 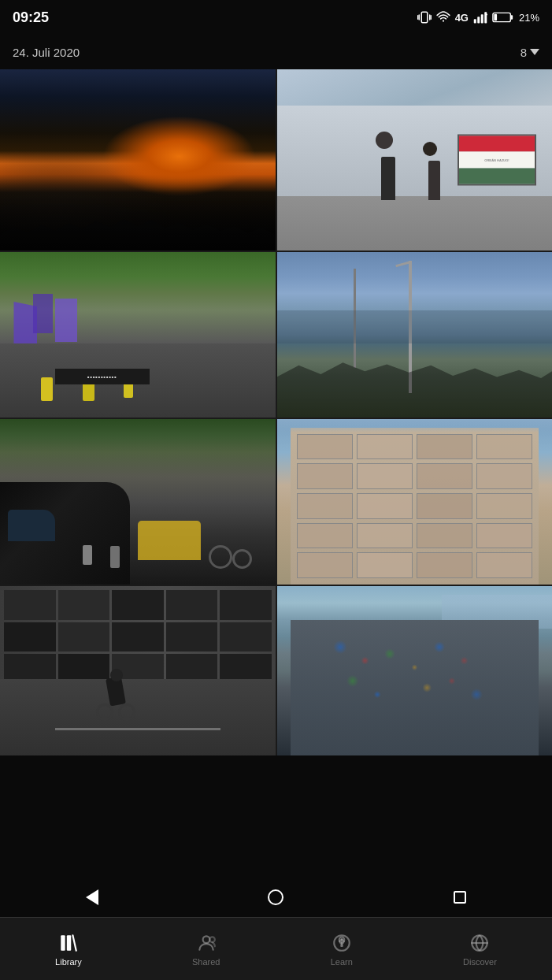 I want to click on shared-icon, so click(x=206, y=943).